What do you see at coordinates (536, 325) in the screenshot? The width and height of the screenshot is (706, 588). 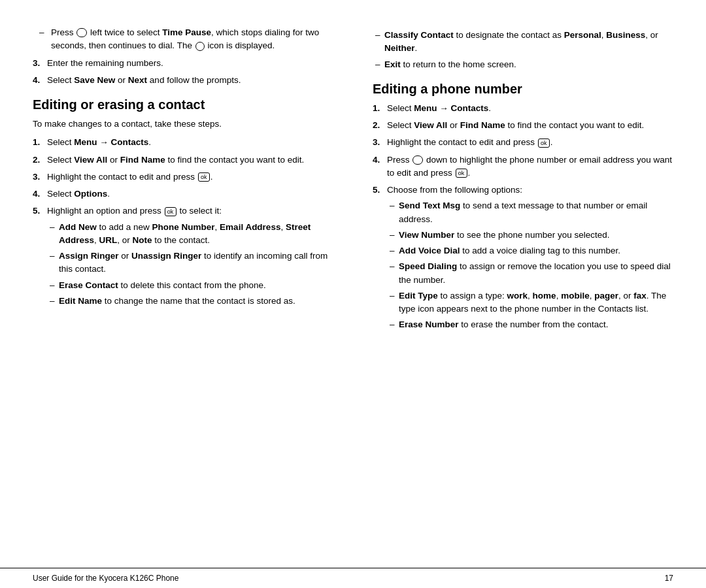 I see `sub-item-text: Erase Number to erase the number from th…` at bounding box center [536, 325].